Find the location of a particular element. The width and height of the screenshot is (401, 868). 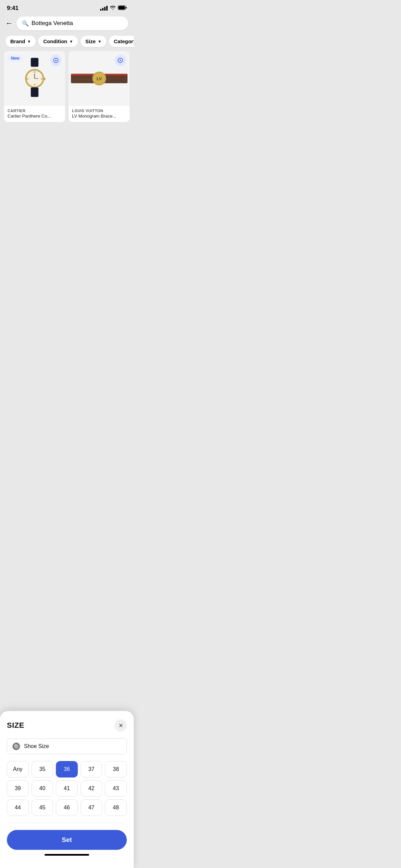

search-box: 🔍 Bottega Venetta is located at coordinates (72, 23).